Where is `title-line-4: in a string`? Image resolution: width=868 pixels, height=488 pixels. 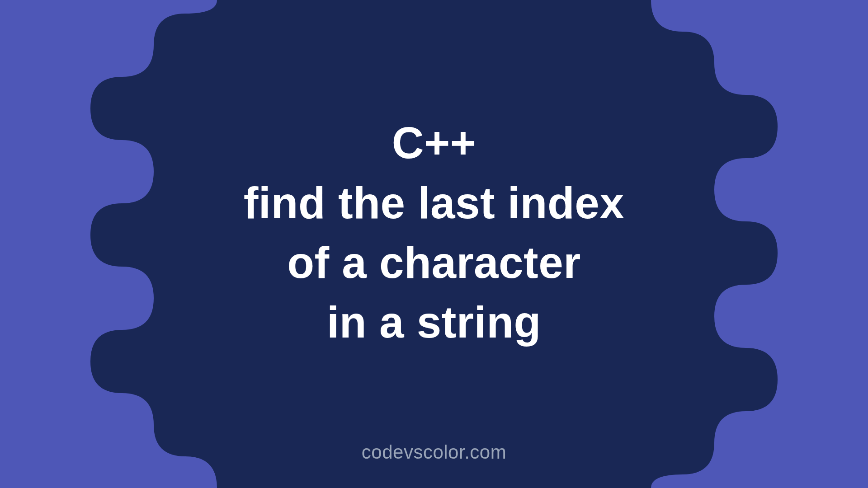
title-line-4: in a string is located at coordinates (434, 322).